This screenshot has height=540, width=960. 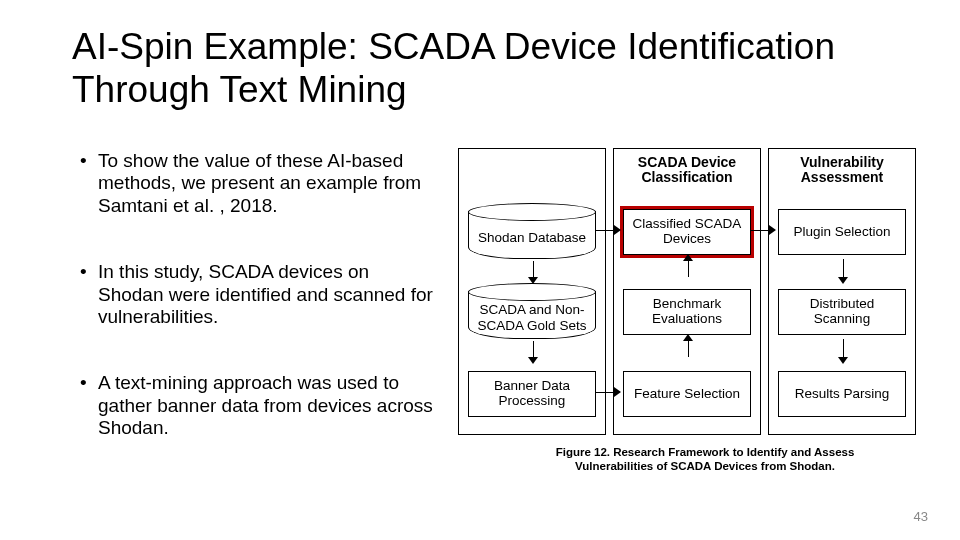 What do you see at coordinates (842, 394) in the screenshot?
I see `diagram-box-parsing: Results Parsing` at bounding box center [842, 394].